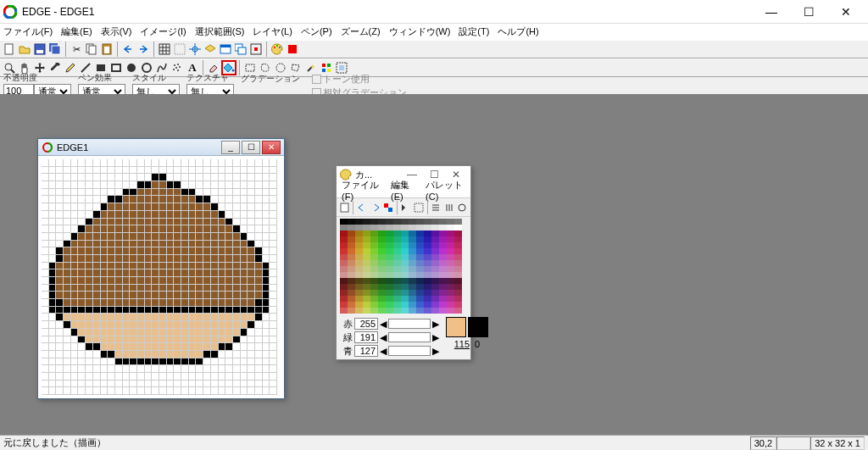  Describe the element at coordinates (366, 324) in the screenshot. I see `r-input` at that location.